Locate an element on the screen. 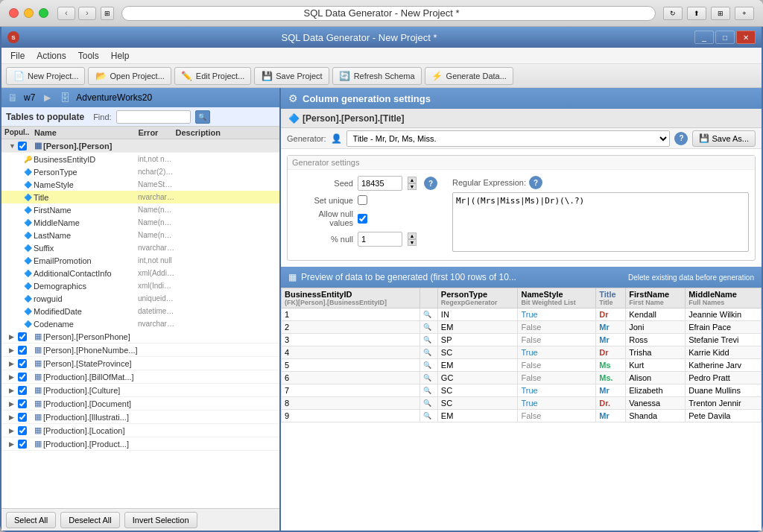 This screenshot has height=532, width=763. table-row: 7 🔍 SC True Mr Elizabeth Duane Mullins is located at coordinates (522, 390).